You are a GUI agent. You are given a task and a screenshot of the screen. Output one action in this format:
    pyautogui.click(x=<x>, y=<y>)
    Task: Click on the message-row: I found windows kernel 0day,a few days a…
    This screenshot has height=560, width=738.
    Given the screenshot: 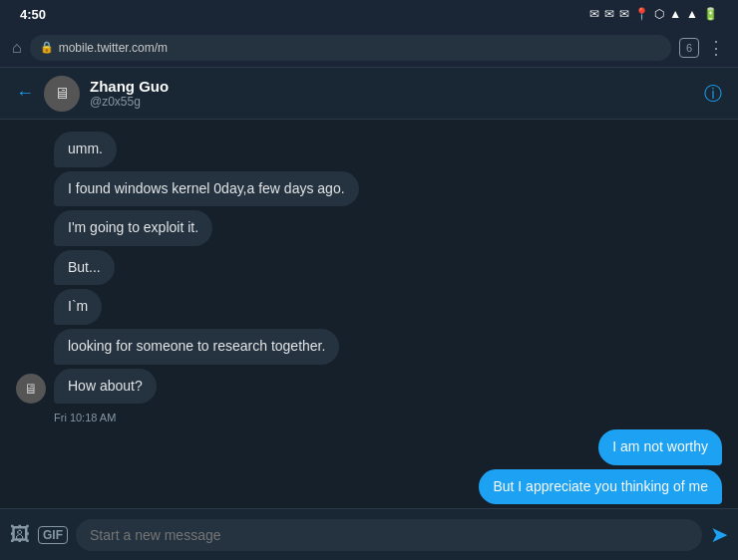 What is the action you would take?
    pyautogui.click(x=369, y=189)
    